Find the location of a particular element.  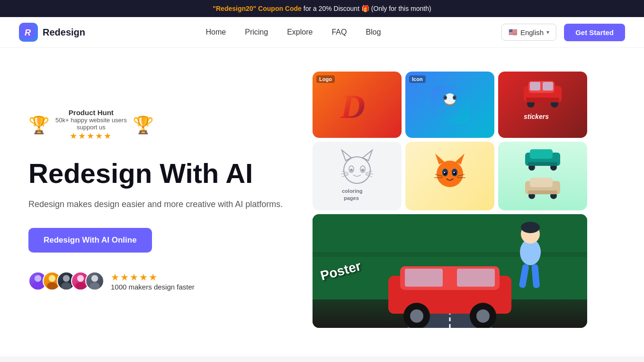

cat-image is located at coordinates (450, 176).